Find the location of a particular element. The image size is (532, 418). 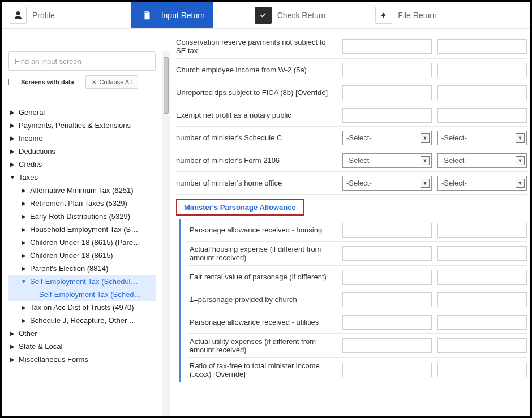

tree-item: ▶Early Roth Distributions (5329) is located at coordinates (82, 216).